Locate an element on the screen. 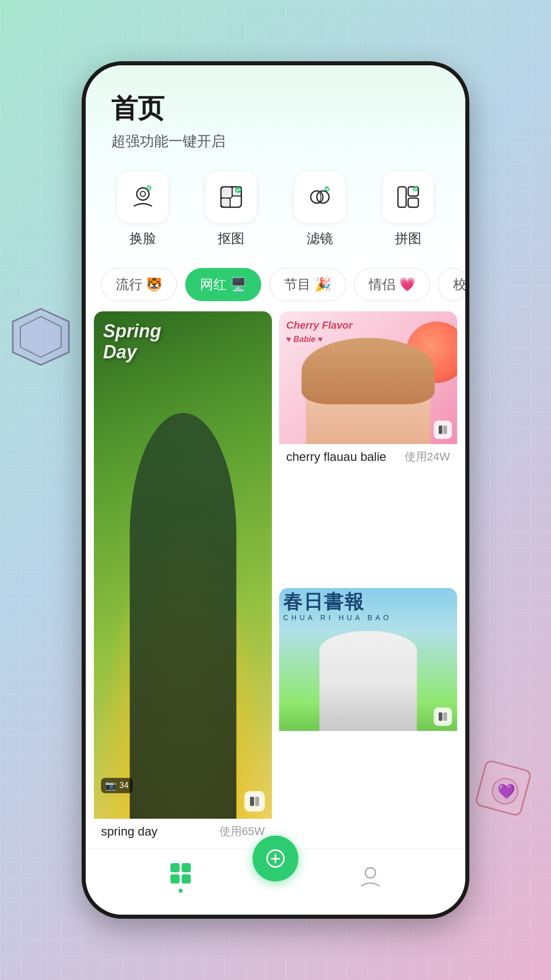 The image size is (551, 980). spring-day-footer: spring day 使用65W is located at coordinates (183, 831).